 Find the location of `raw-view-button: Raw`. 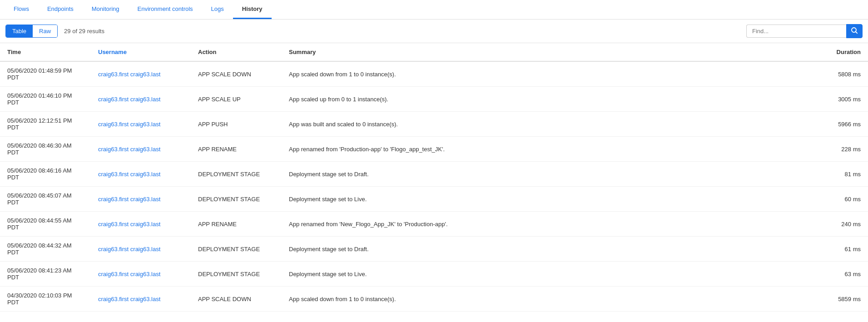

raw-view-button: Raw is located at coordinates (45, 31).